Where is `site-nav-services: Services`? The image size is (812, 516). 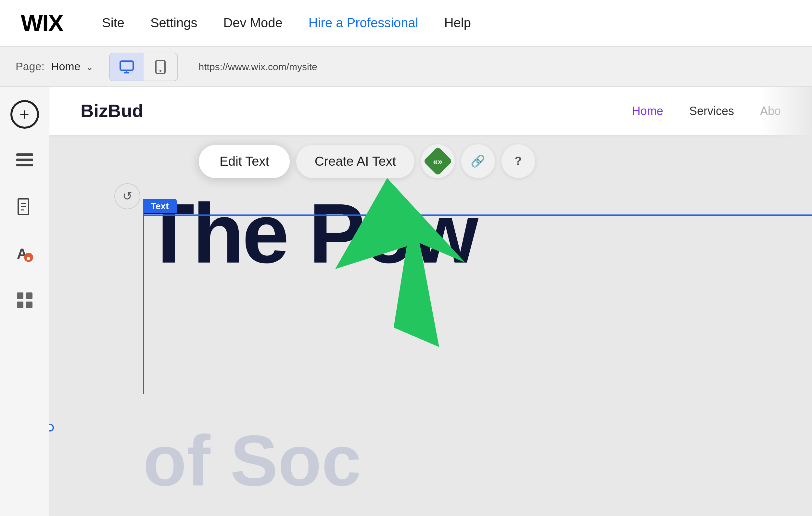
site-nav-services: Services is located at coordinates (712, 111).